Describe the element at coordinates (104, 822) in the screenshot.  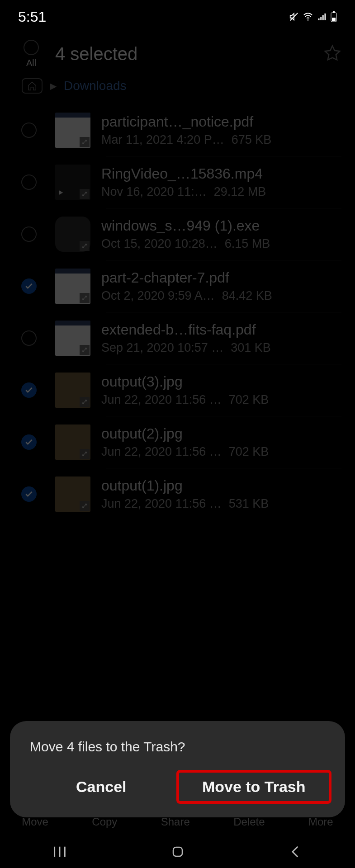
I see `action-copy: Copy` at that location.